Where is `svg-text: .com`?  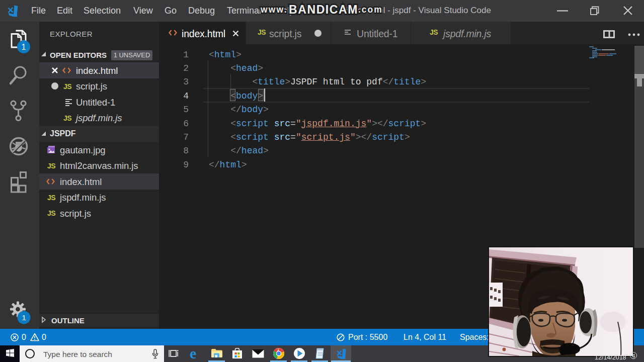
svg-text: .com is located at coordinates (370, 10).